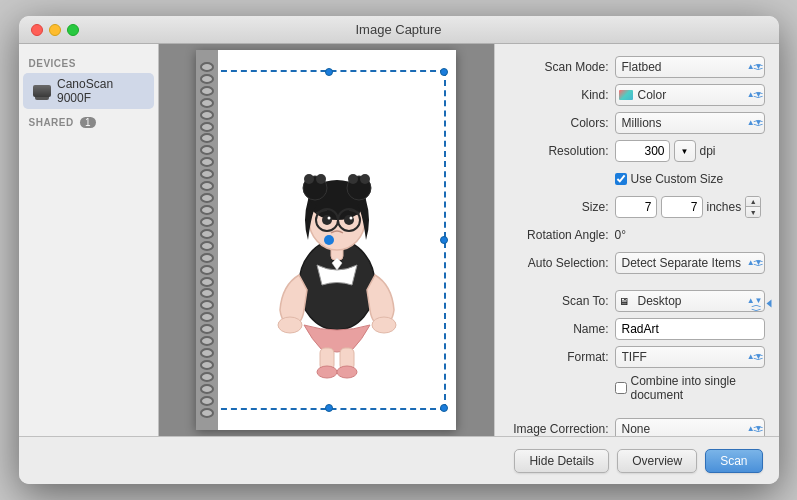 This screenshot has width=797, height=500. Describe the element at coordinates (637, 357) in the screenshot. I see `format-row: Format: TIFF ▲▼` at that location.